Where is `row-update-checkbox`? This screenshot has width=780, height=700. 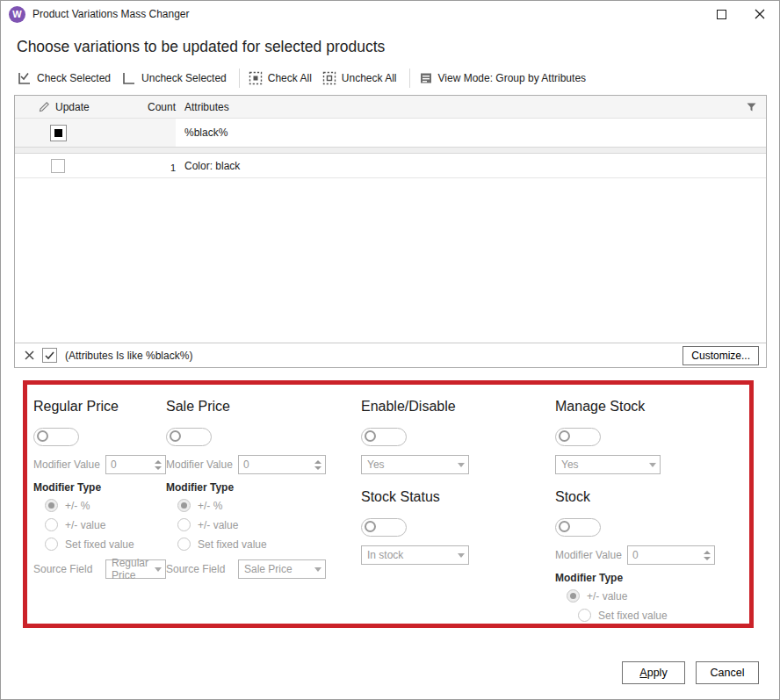
row-update-checkbox is located at coordinates (58, 166).